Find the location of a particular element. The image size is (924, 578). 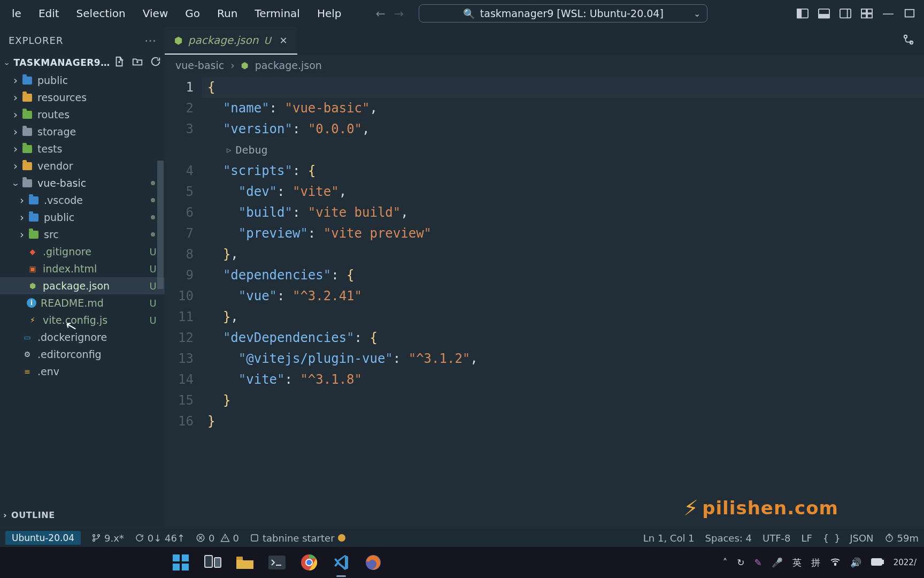

menu-view: View is located at coordinates (155, 13).